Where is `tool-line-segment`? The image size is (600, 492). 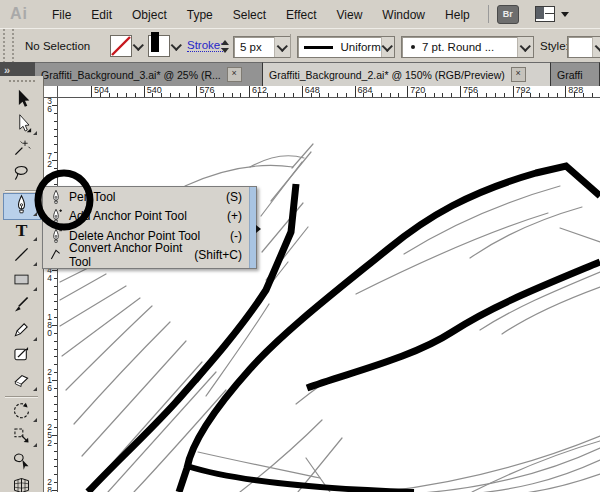
tool-line-segment is located at coordinates (22, 256).